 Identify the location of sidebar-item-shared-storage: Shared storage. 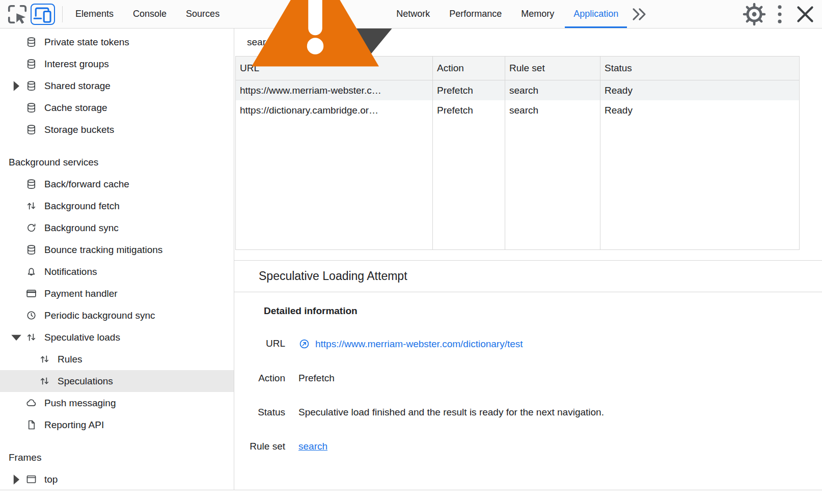
(117, 86).